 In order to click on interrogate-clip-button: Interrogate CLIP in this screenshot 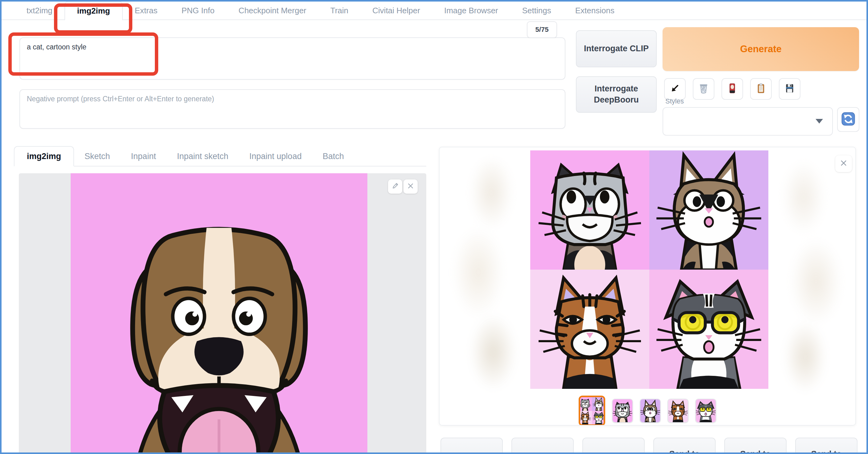, I will do `click(616, 49)`.